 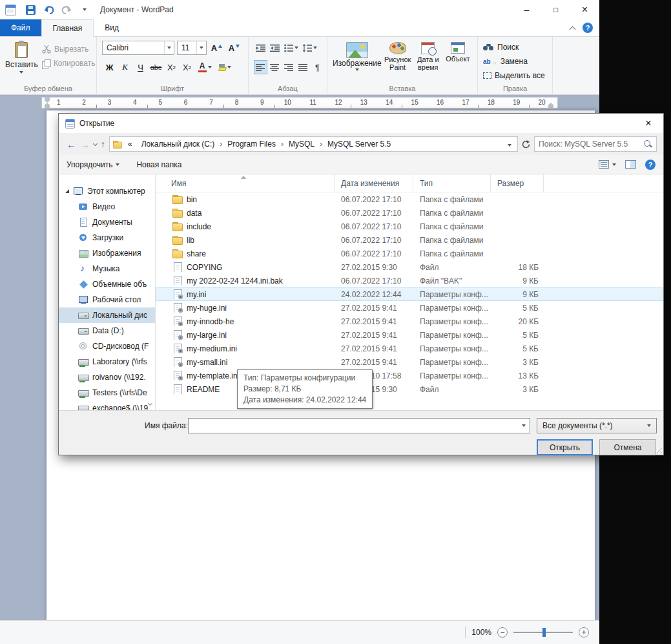 I want to click on align-left-button, so click(x=261, y=67).